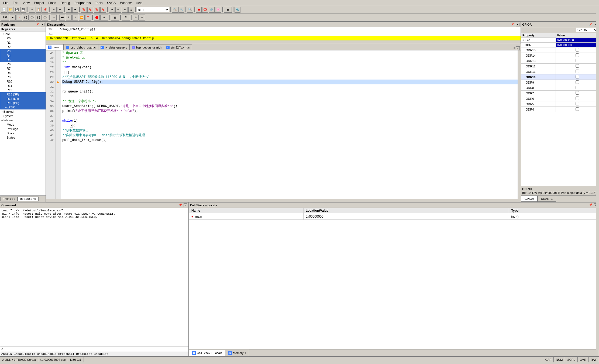 Image resolution: width=599 pixels, height=364 pixels. What do you see at coordinates (13, 18) in the screenshot?
I see `debug-run-btn: ▶` at bounding box center [13, 18].